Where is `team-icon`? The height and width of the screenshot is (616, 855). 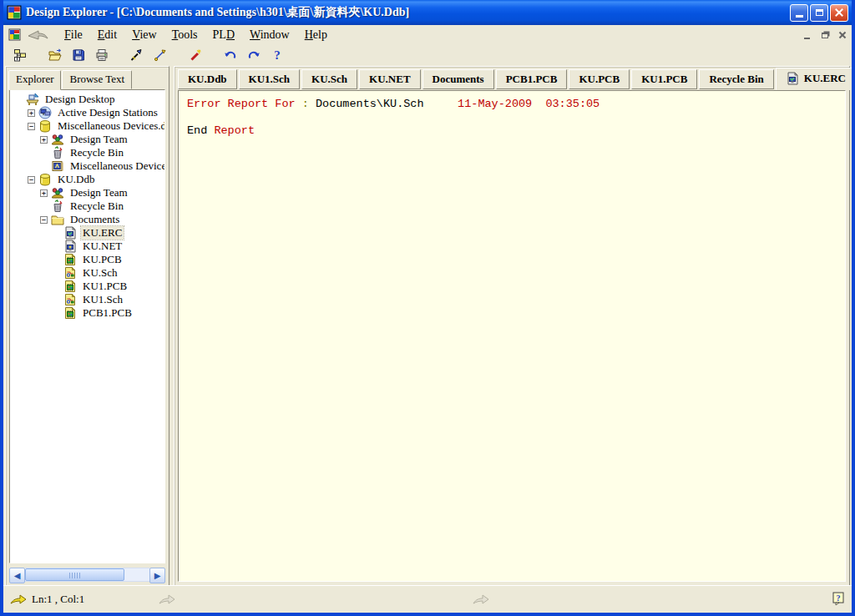
team-icon is located at coordinates (58, 139).